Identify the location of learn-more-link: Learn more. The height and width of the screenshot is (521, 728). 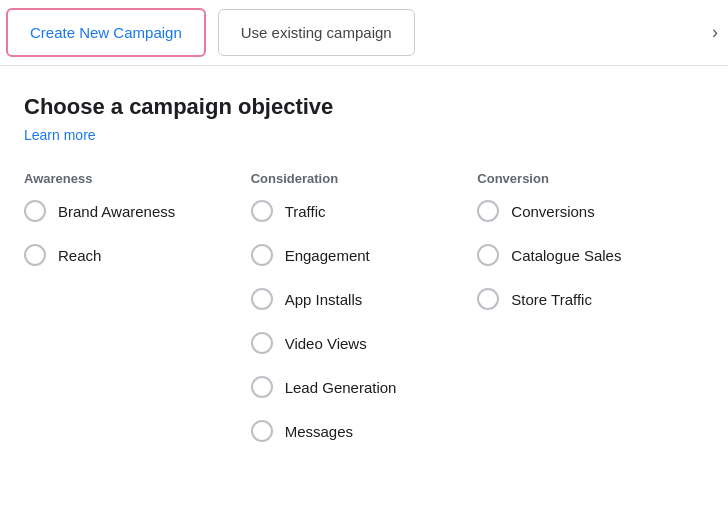
(60, 135).